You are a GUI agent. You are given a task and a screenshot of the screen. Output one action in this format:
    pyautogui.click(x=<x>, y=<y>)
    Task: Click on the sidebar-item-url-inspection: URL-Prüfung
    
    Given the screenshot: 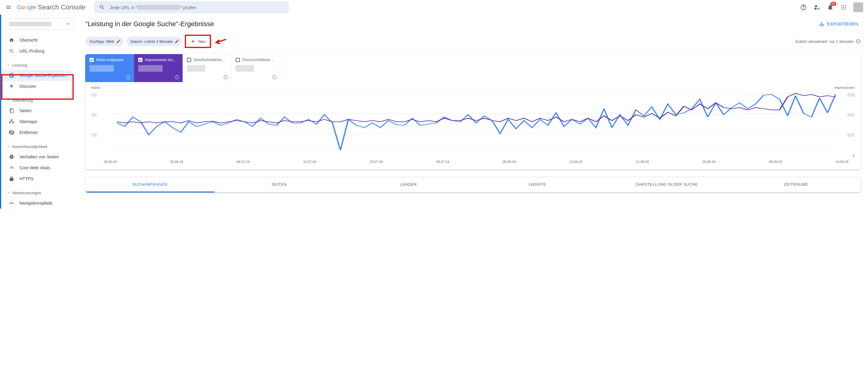 What is the action you would take?
    pyautogui.click(x=37, y=51)
    